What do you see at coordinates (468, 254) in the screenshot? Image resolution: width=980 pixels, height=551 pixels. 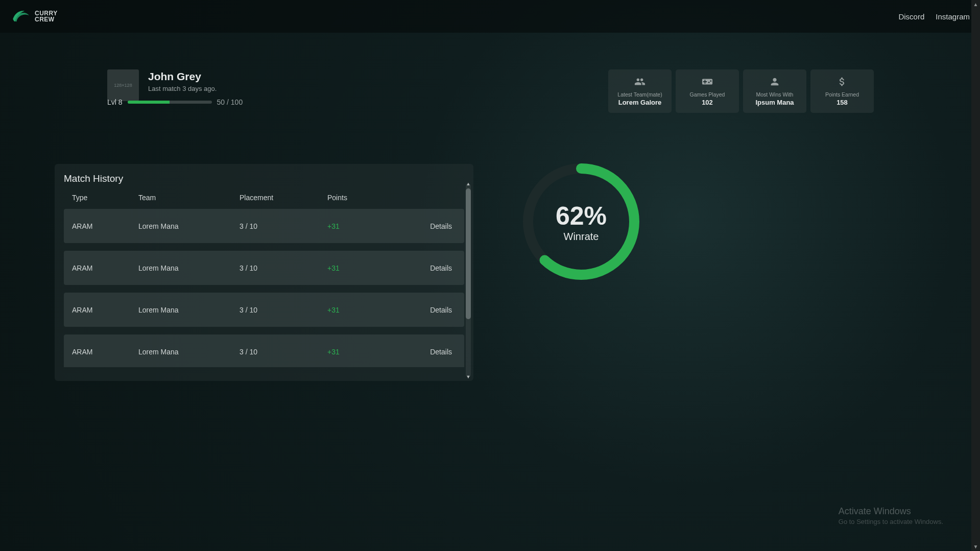 I see `scroll-thumb` at bounding box center [468, 254].